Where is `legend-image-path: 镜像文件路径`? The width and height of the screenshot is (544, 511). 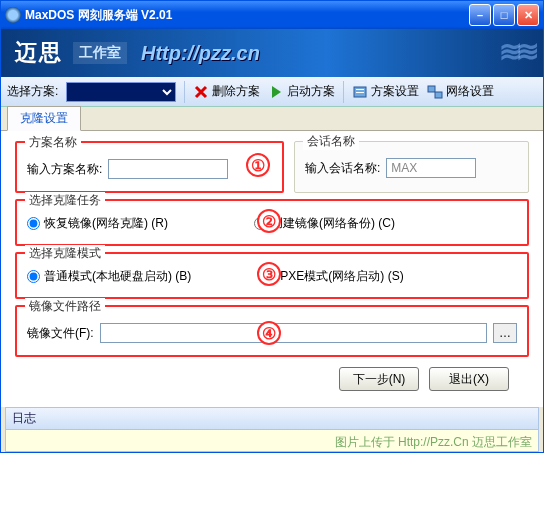 legend-image-path: 镜像文件路径 is located at coordinates (65, 306).